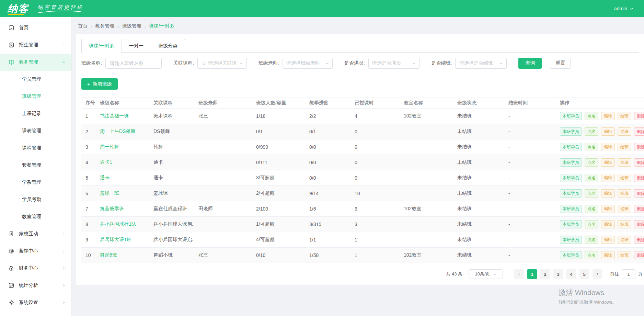 The image size is (644, 316). I want to click on page-button-4: 4, so click(571, 274).